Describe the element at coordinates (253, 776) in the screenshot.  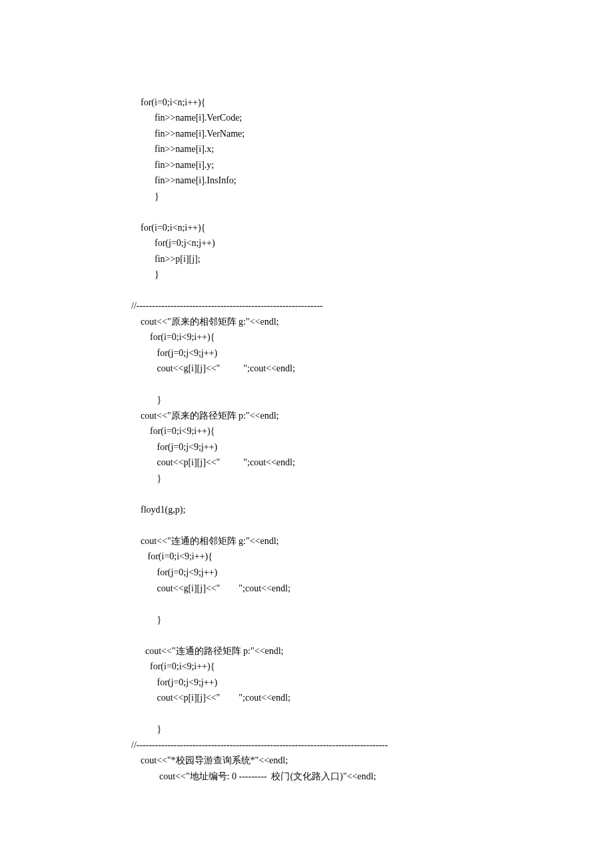
I see `code-line: cout<<"地址编号: 0 --------- 校门(文化路入口)"<<end…` at that location.